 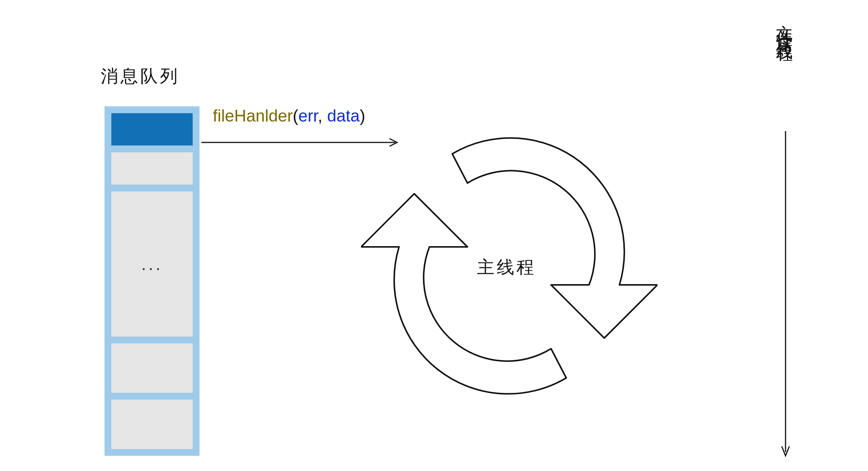 I want to click on comma: ,, so click(x=322, y=115).